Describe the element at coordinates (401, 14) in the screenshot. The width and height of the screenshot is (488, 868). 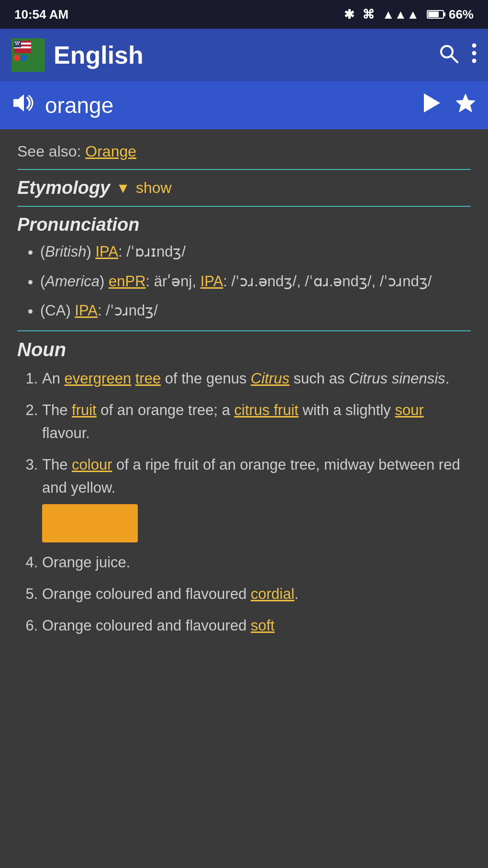
I see `signal-icon: ▲▲▲` at that location.